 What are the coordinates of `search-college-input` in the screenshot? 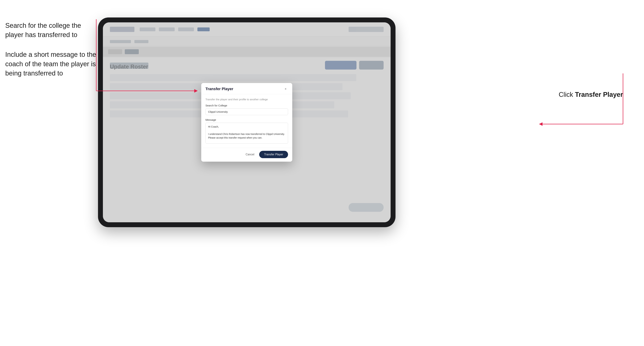 It's located at (247, 112).